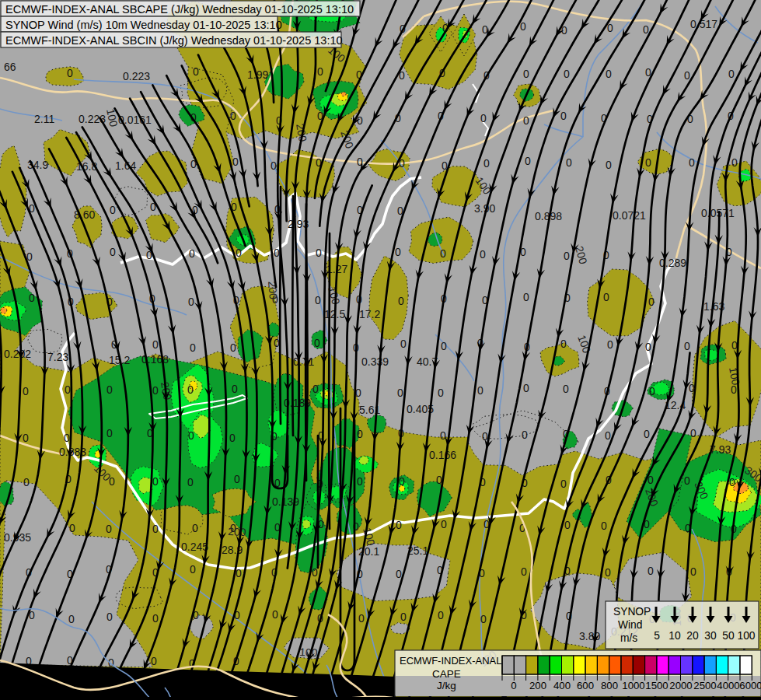  I want to click on svg-text: 600, so click(585, 686).